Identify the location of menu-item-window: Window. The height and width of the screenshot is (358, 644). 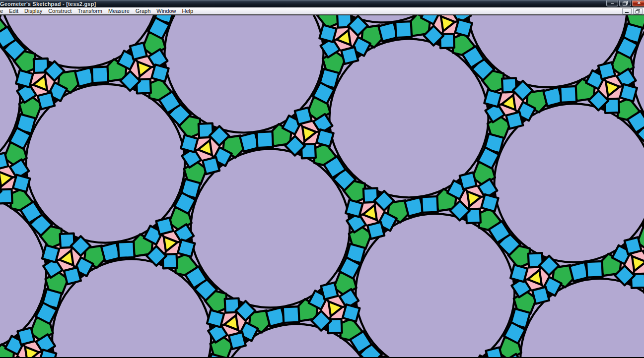
(166, 11).